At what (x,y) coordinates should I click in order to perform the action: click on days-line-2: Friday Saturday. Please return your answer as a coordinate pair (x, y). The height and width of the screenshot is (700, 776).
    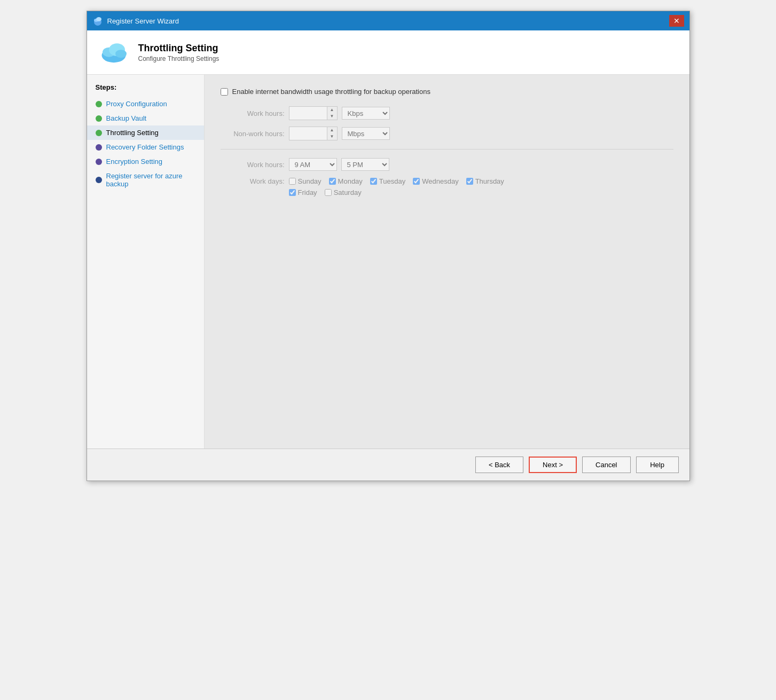
    Looking at the image, I should click on (396, 192).